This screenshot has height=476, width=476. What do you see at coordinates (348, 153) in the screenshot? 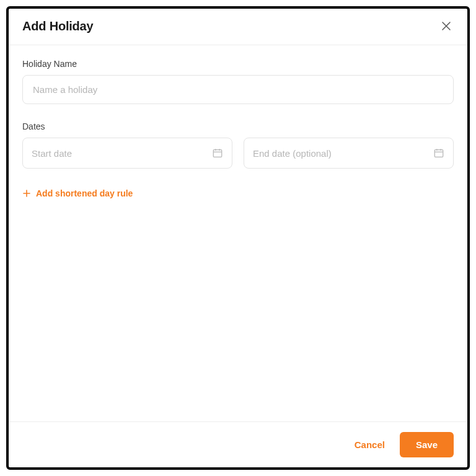
I see `end-date-field` at bounding box center [348, 153].